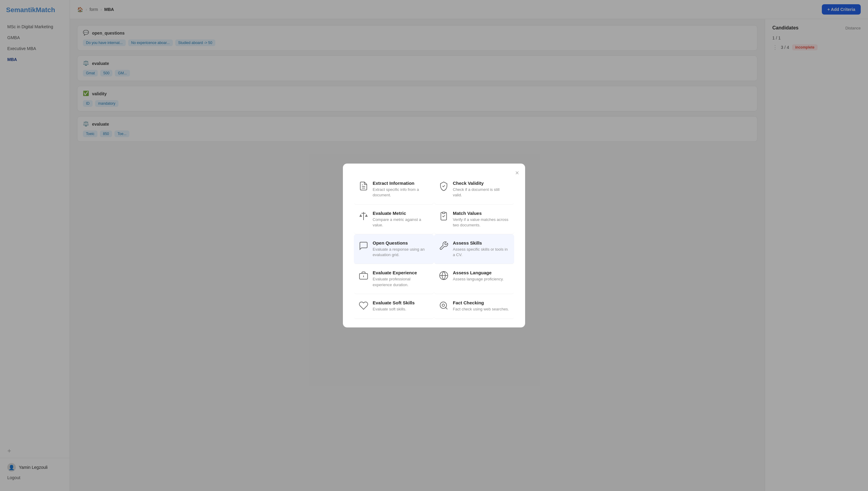 The width and height of the screenshot is (868, 491). What do you see at coordinates (401, 282) in the screenshot?
I see `evaluate-experience-desc: Evaluate professional experience duratio…` at bounding box center [401, 282].